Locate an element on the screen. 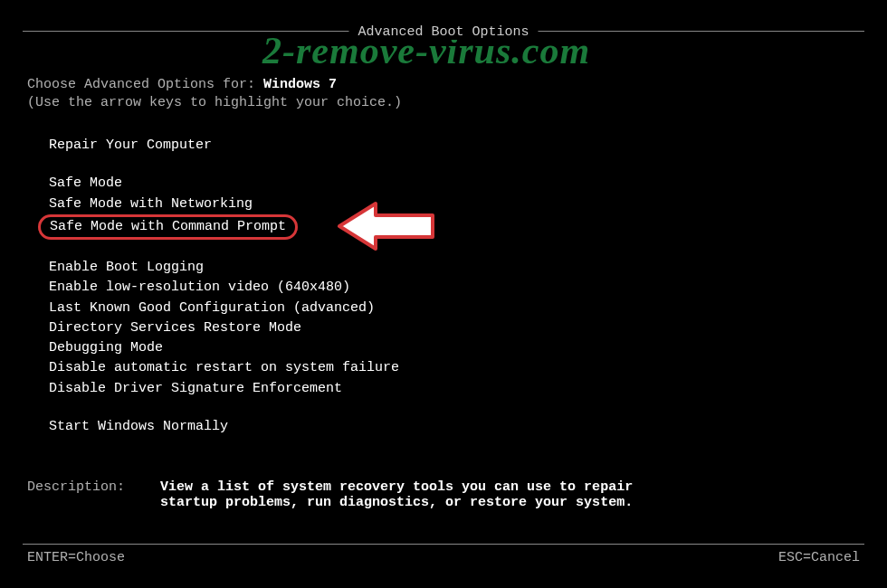 This screenshot has height=588, width=887. description-text: View a list of system recovery tools you… is located at coordinates (414, 495).